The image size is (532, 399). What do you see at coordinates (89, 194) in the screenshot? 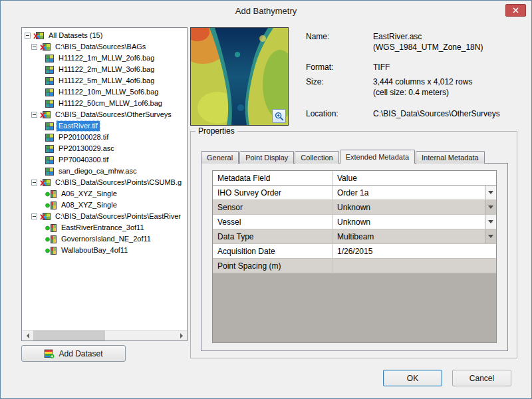
I see `tree-item-label: A06_XYZ_Single` at bounding box center [89, 194].